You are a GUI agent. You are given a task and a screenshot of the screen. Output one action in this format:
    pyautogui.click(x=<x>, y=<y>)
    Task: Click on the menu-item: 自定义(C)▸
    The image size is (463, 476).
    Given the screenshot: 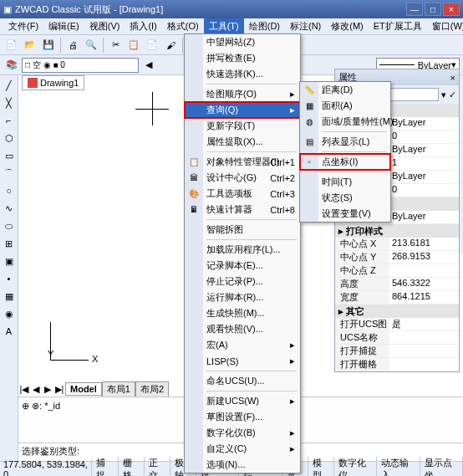 What is the action you would take?
    pyautogui.click(x=242, y=448)
    